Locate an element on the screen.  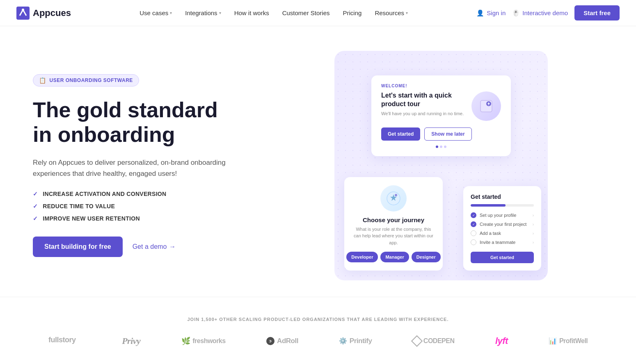
gs-item-3: Add a task › is located at coordinates (502, 233).